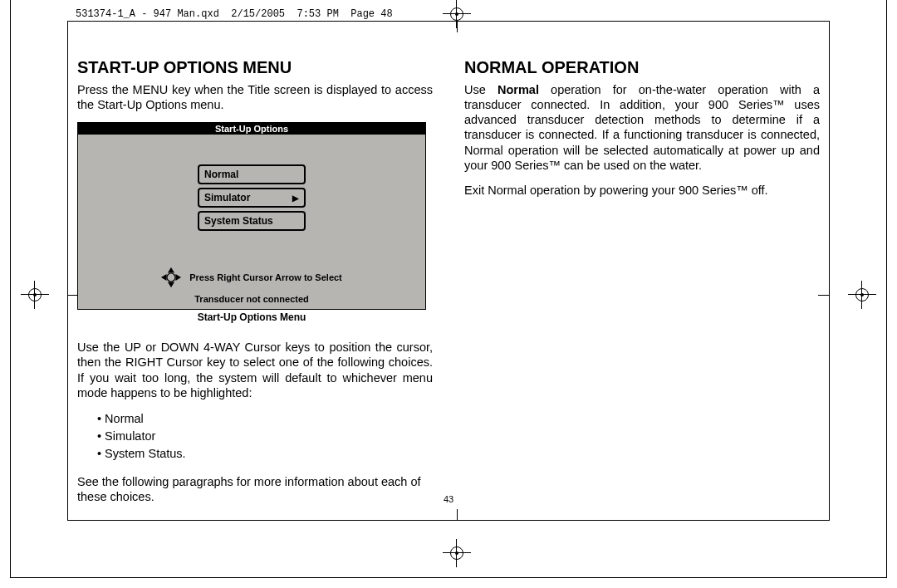 This screenshot has width=897, height=588. Describe the element at coordinates (457, 515) in the screenshot. I see `tick-bottom` at that location.